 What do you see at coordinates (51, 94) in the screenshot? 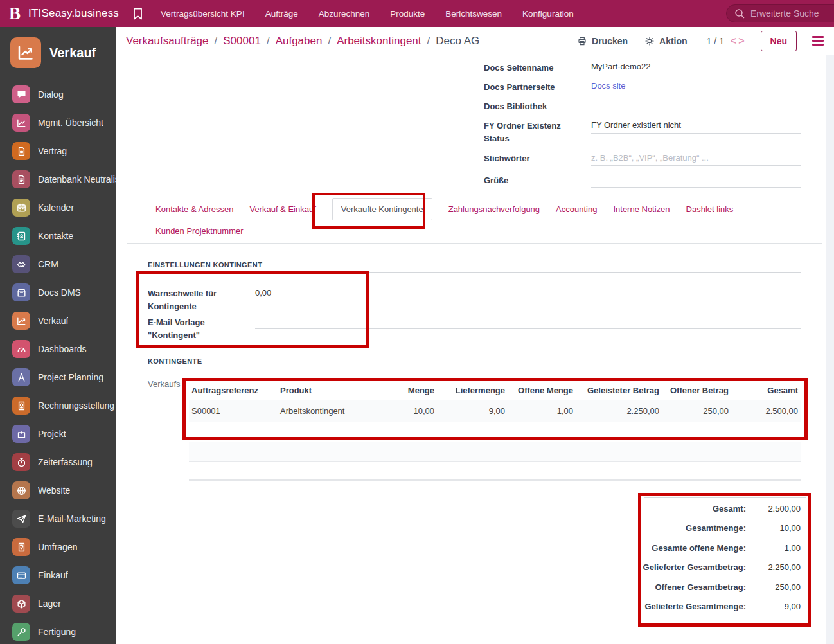
I see `sidebar-item-label: Dialog` at bounding box center [51, 94].